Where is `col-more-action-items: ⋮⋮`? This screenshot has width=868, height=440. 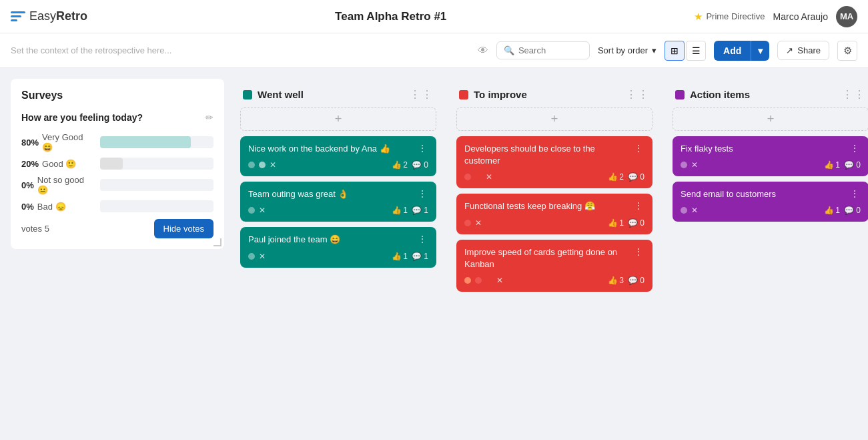 col-more-action-items: ⋮⋮ is located at coordinates (854, 95).